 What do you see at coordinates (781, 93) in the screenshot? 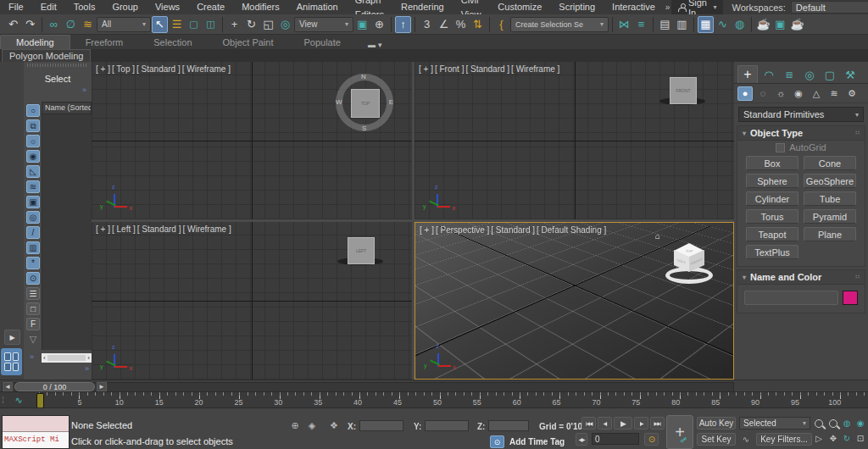
I see `category-lights-icon: ☼` at bounding box center [781, 93].